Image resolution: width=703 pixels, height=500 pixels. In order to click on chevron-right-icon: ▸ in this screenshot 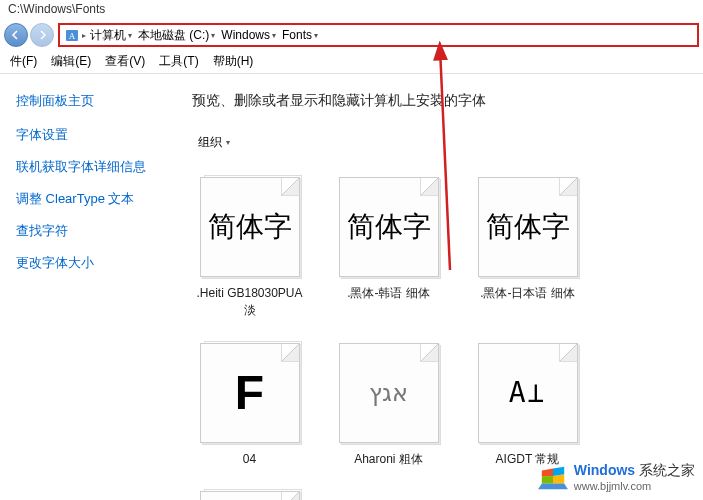, I will do `click(84, 36)`.